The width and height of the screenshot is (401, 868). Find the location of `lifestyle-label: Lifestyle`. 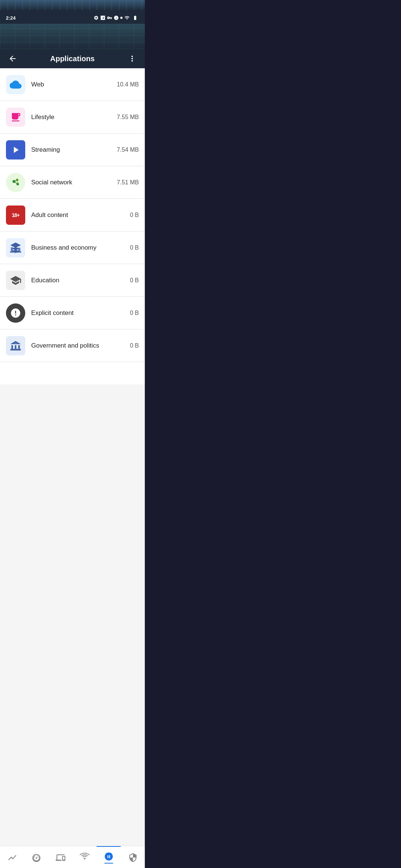

lifestyle-label: Lifestyle is located at coordinates (74, 117).